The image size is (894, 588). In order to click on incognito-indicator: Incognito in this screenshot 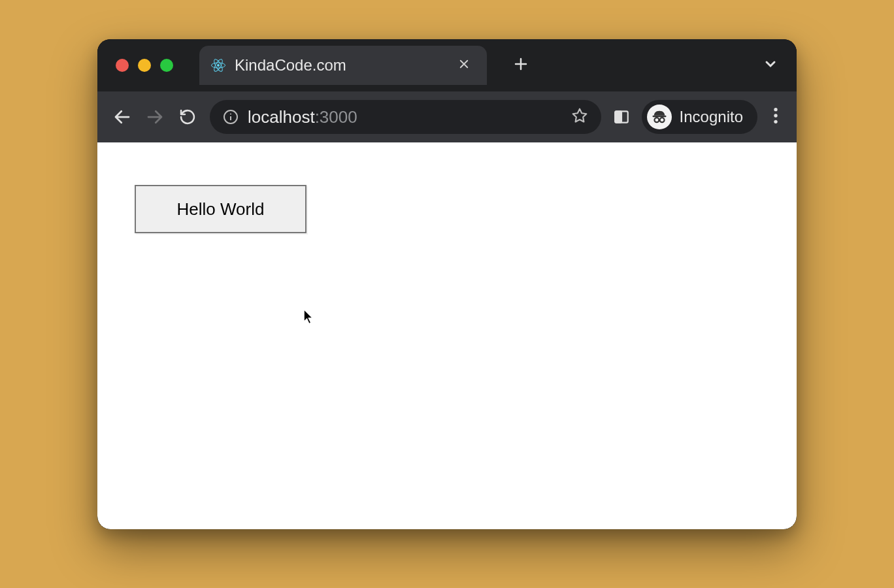, I will do `click(699, 117)`.